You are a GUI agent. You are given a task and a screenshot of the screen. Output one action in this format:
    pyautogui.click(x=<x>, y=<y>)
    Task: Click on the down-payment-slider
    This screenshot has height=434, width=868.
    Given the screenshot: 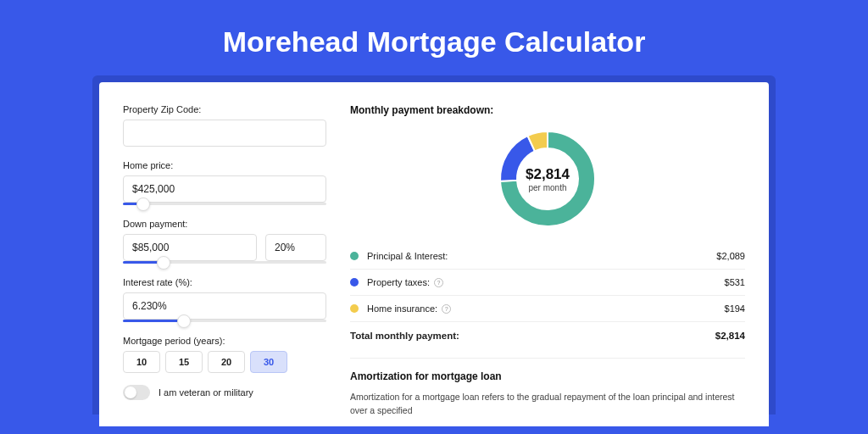 What is the action you would take?
    pyautogui.click(x=225, y=263)
    